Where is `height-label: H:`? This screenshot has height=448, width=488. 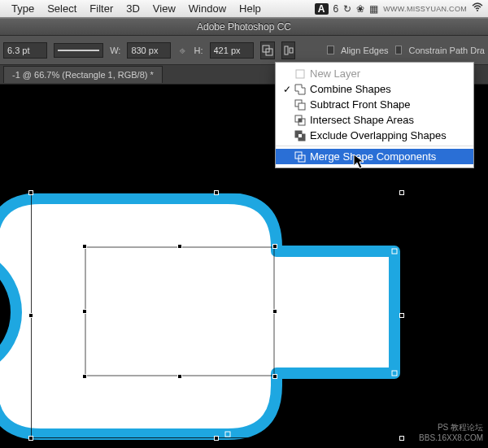
height-label: H: is located at coordinates (198, 50).